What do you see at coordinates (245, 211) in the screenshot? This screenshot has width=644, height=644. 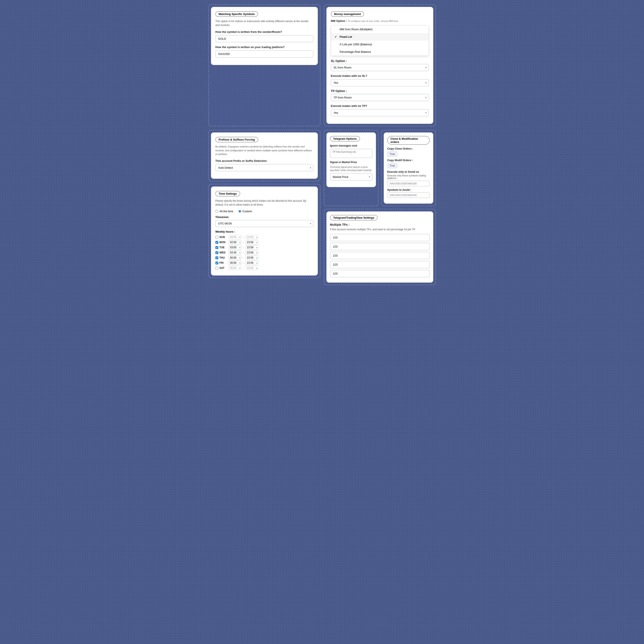 I see `custom-option: Custom` at bounding box center [245, 211].